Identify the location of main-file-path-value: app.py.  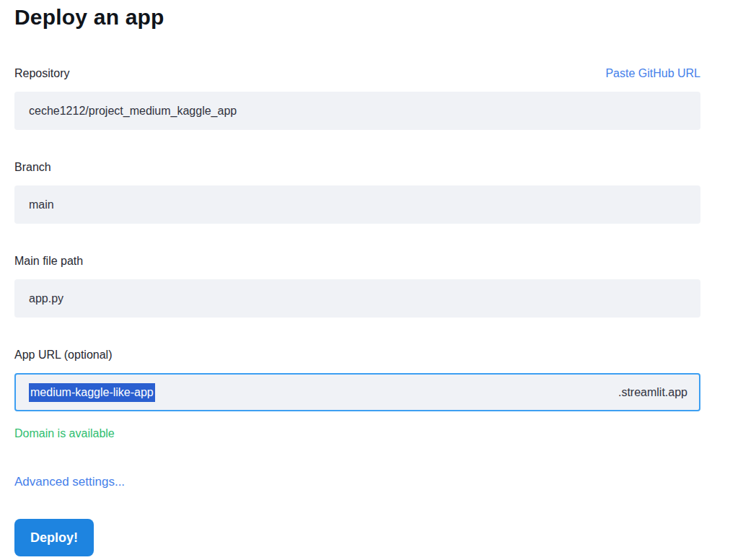
(46, 299).